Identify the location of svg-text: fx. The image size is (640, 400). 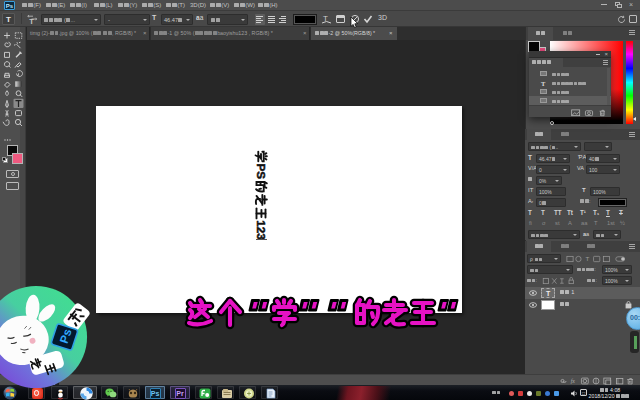
(574, 381).